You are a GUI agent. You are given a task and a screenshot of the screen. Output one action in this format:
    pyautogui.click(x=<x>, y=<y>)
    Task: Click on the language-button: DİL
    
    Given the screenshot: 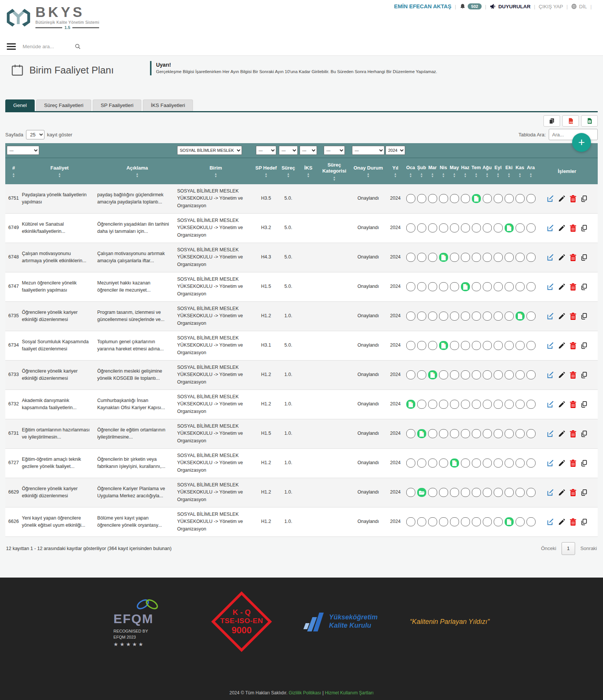 What is the action you would take?
    pyautogui.click(x=579, y=6)
    